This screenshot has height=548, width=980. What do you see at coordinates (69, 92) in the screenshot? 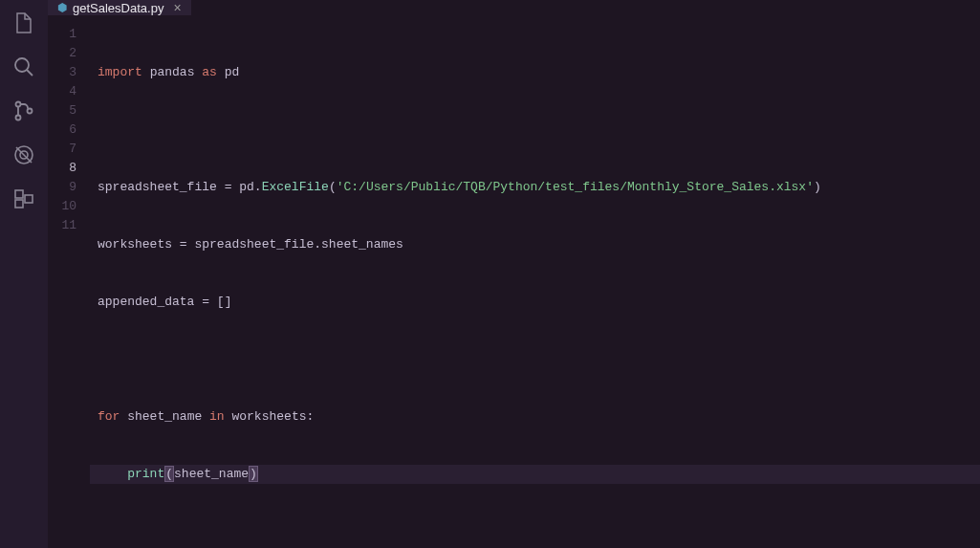
I see `line-number: 4` at bounding box center [69, 92].